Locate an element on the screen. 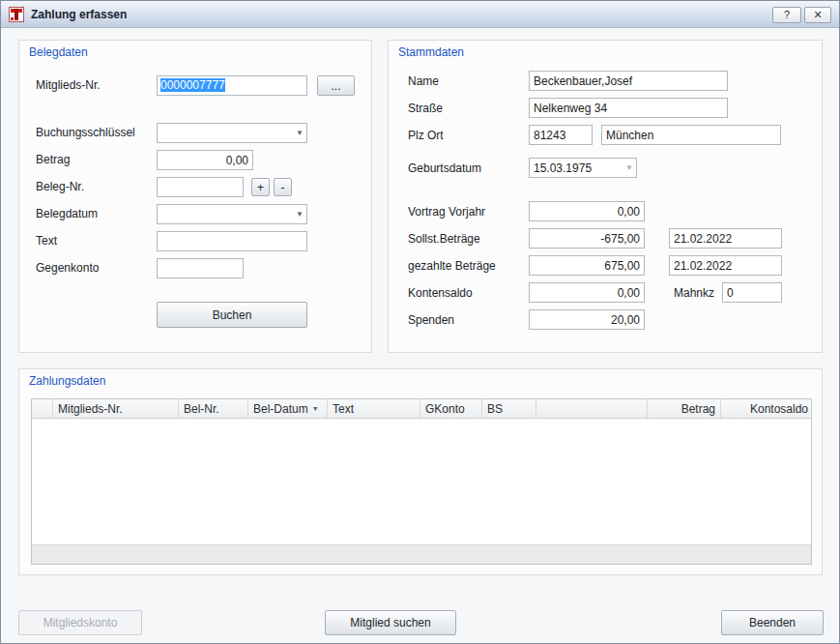  spenden-input is located at coordinates (587, 319).